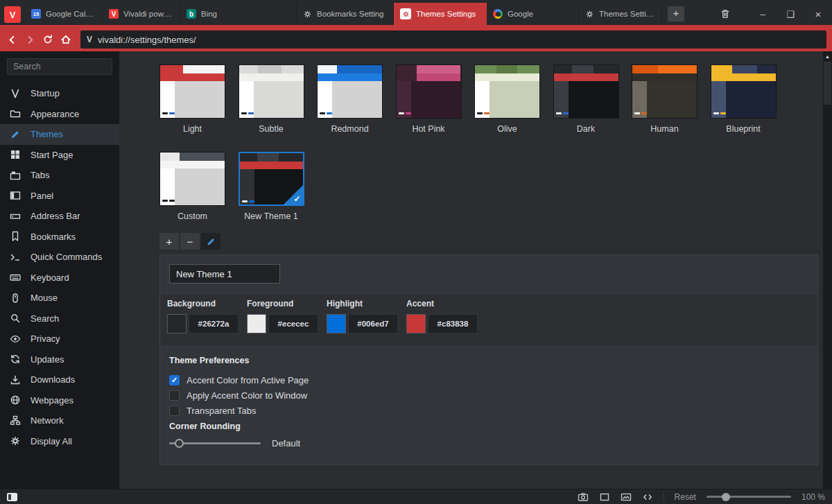 The width and height of the screenshot is (832, 504). Describe the element at coordinates (64, 14) in the screenshot. I see `tab-google-calendar-: 15Google Calendar -` at that location.